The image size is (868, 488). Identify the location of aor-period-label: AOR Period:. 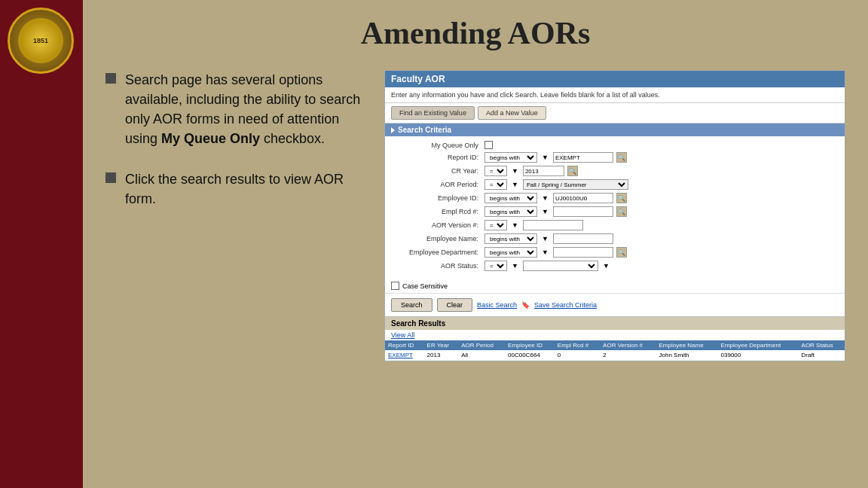
(436, 185).